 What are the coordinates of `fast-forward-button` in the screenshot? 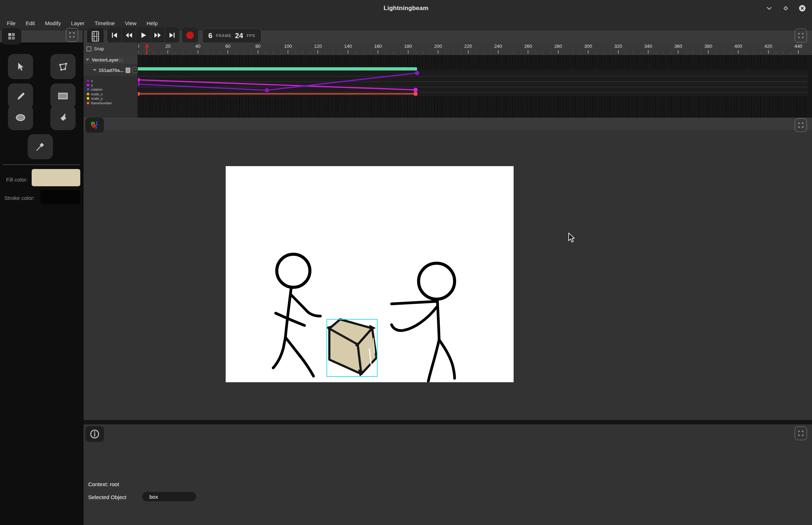 It's located at (158, 35).